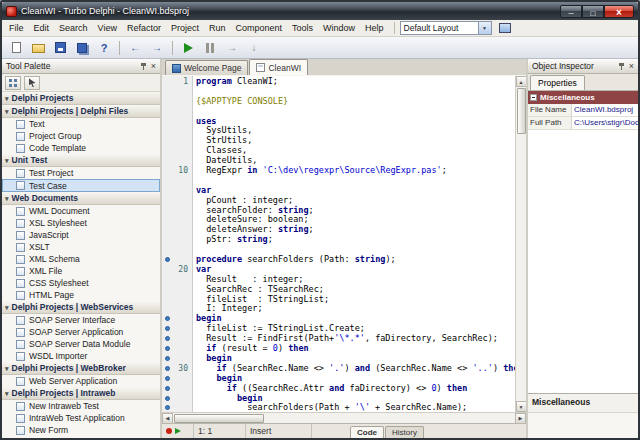 This screenshot has width=640, height=440. I want to click on inspector-category-row: Miscellaneous, so click(583, 98).